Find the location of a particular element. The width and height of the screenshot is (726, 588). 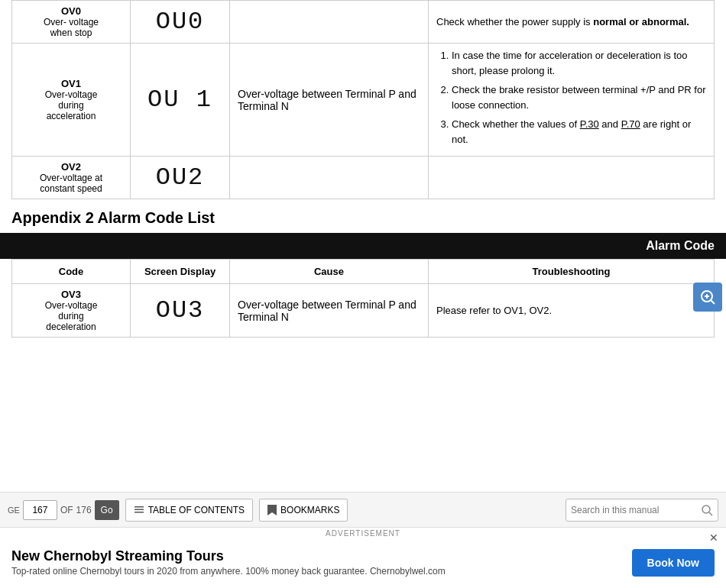

list-item: Check the brake resistor between termina… is located at coordinates (579, 98).